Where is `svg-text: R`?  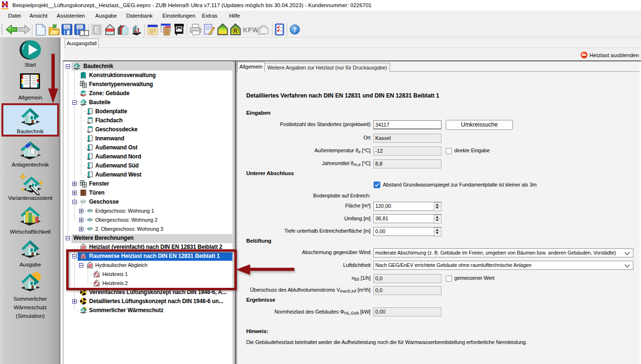 svg-text: R is located at coordinates (235, 31).